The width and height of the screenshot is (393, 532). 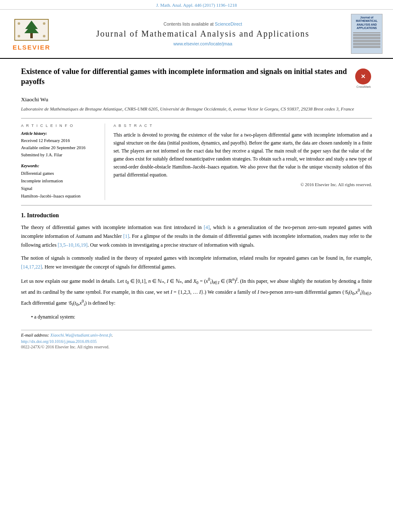 I want to click on elsevier-logo: ELSEVIER, so click(x=32, y=34).